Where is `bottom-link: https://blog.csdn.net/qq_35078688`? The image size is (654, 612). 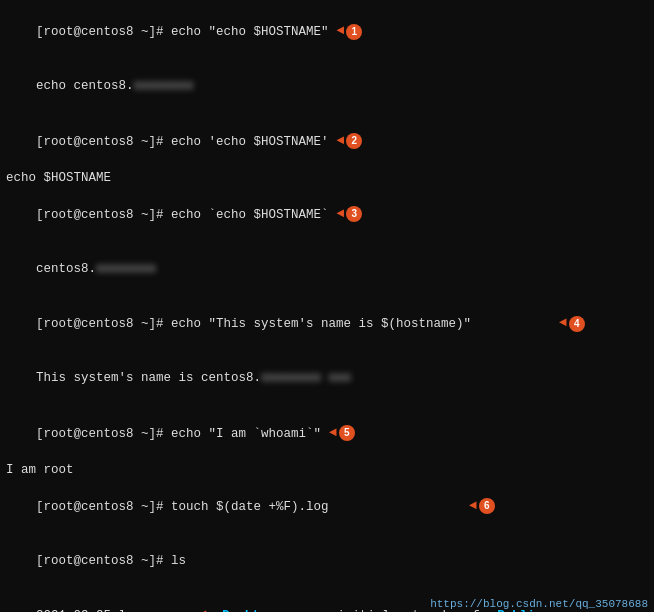
bottom-link: https://blog.csdn.net/qq_35078688 is located at coordinates (539, 604).